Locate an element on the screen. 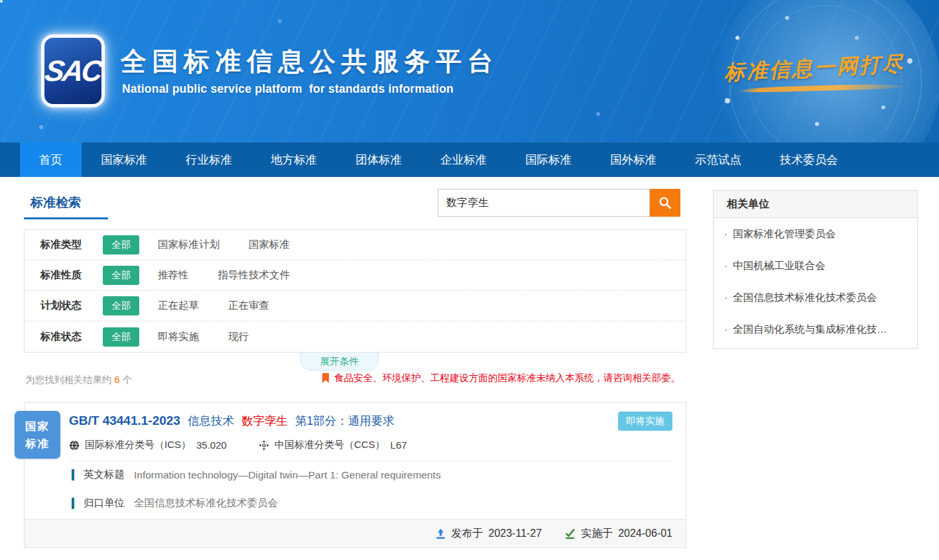 The image size is (939, 560). sac-logo: SAC is located at coordinates (73, 71).